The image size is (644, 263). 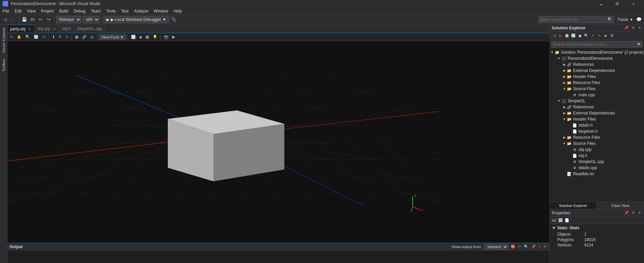 What do you see at coordinates (36, 37) in the screenshot?
I see `vp-rotate-icon: 🔄` at bounding box center [36, 37].